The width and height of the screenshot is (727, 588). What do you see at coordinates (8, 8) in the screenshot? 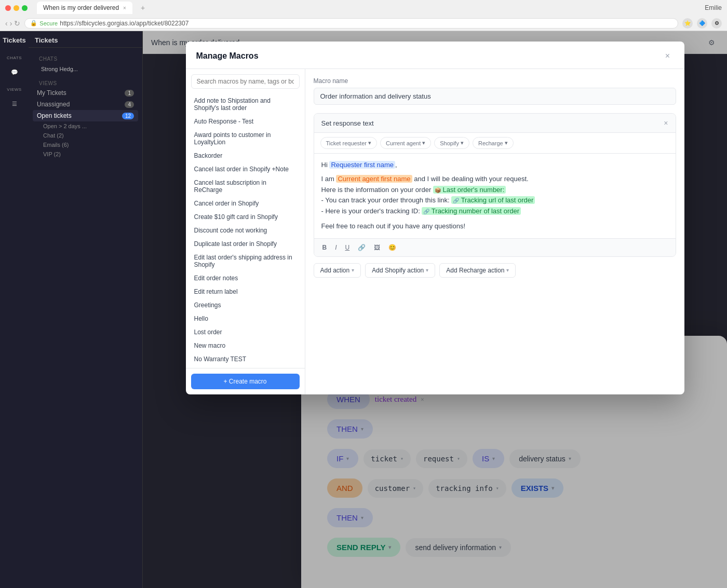
I see `close-dot` at bounding box center [8, 8].